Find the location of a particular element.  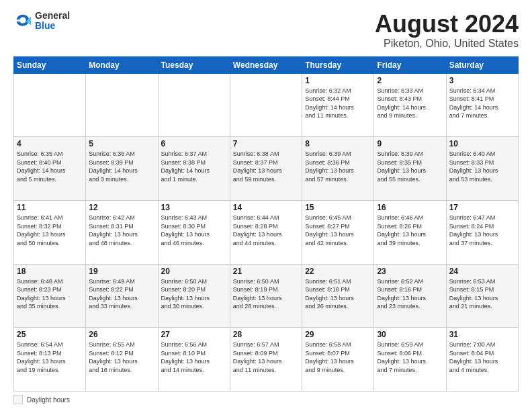

day-info: Sunrise: 6:39 AM Sunset: 8:36 PM Dayligh… is located at coordinates (338, 167).